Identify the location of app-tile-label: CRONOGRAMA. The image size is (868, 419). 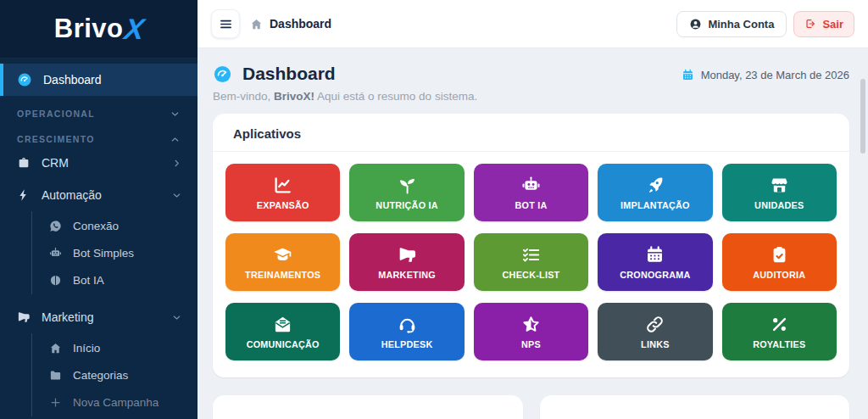
(654, 275).